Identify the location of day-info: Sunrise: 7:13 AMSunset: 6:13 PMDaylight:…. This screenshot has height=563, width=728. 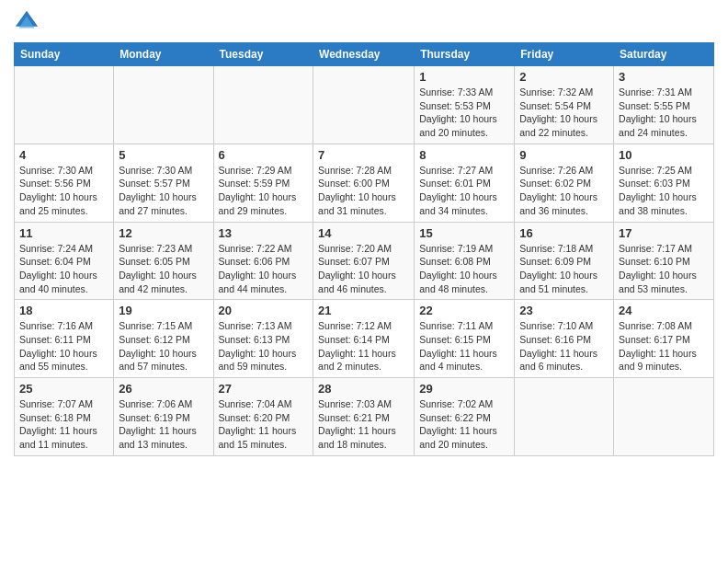
(264, 346).